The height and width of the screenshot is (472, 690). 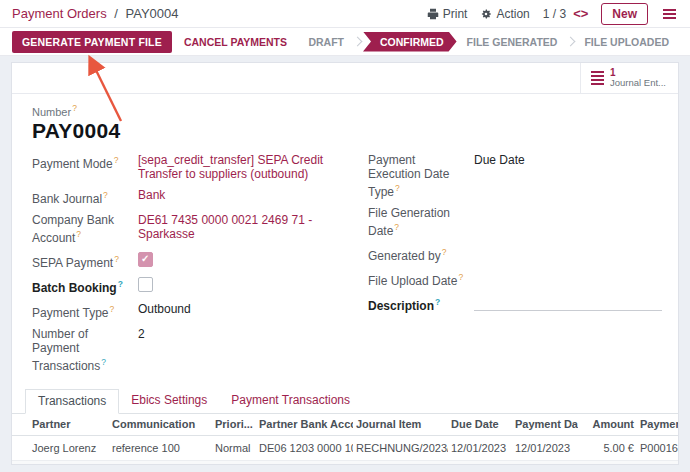 What do you see at coordinates (225, 227) in the screenshot?
I see `company-bank-account-link: DE61 7435 0000 0021 2469 71 - Sparkasse` at bounding box center [225, 227].